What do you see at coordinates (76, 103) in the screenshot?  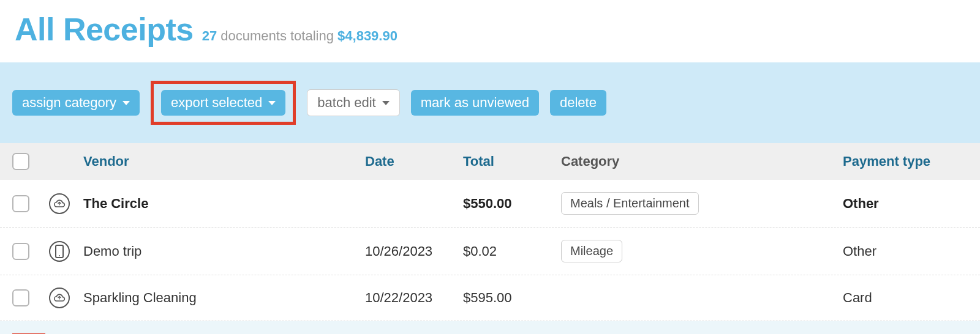 I see `assign-category-button: assign category` at bounding box center [76, 103].